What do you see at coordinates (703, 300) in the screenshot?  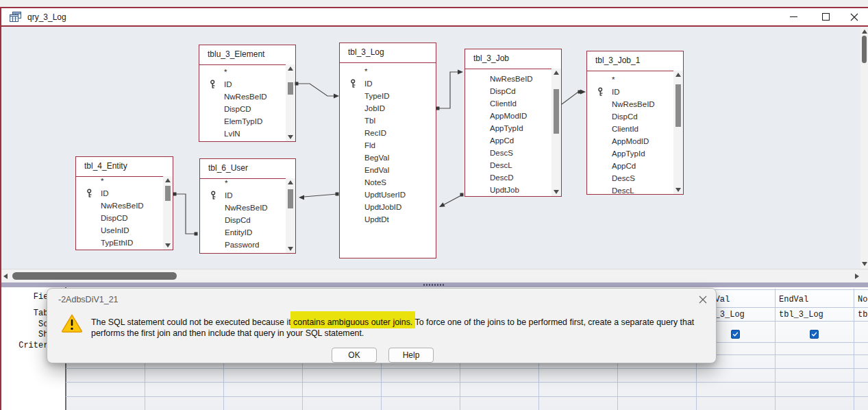 I see `dialog-close-icon` at bounding box center [703, 300].